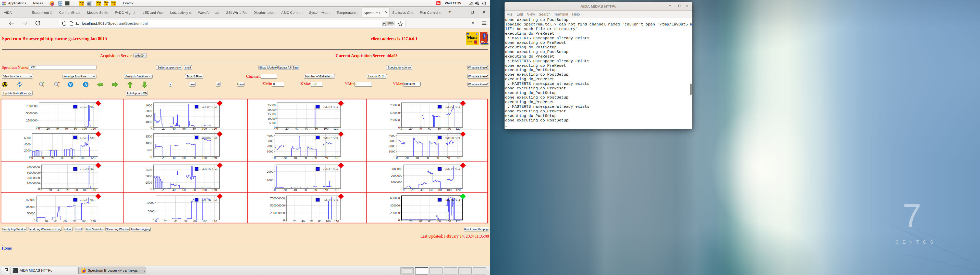 Image resolution: width=980 pixels, height=275 pixels. I want to click on svg-text: aida07 Stat, so click(331, 138).